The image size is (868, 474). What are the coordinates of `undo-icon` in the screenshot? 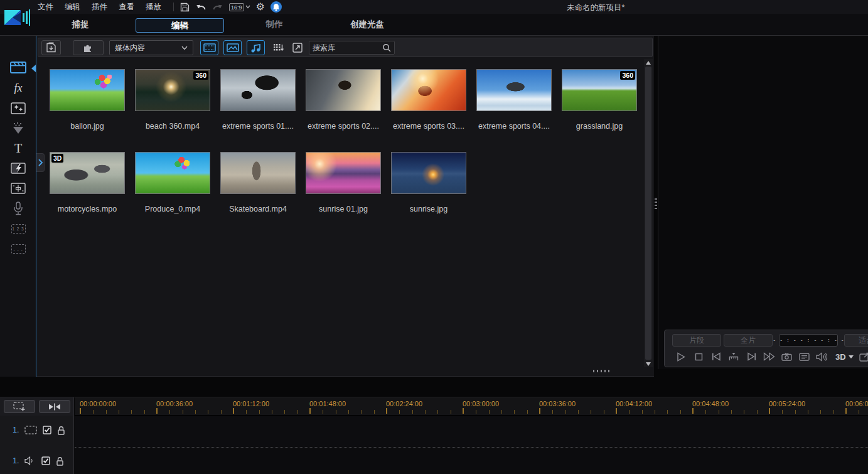 It's located at (201, 7).